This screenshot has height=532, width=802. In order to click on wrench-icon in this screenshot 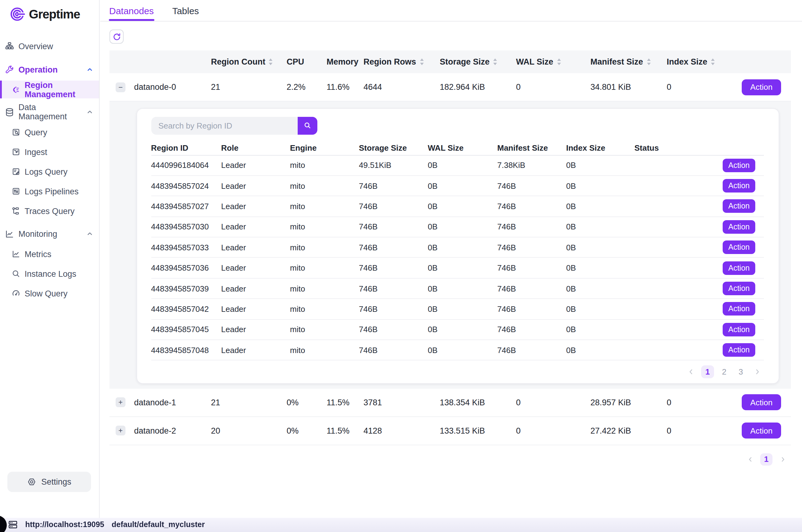, I will do `click(9, 69)`.